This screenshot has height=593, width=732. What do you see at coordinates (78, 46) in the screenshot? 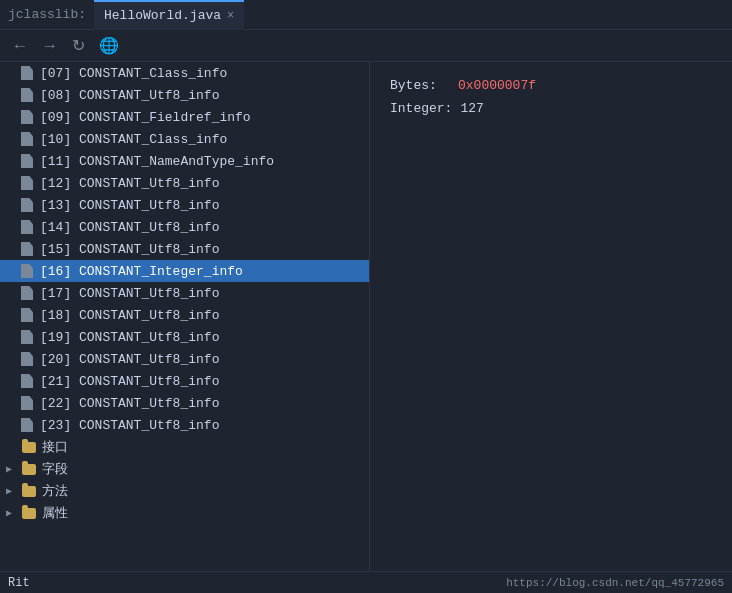
I see `refresh-icon: ↻` at bounding box center [78, 46].